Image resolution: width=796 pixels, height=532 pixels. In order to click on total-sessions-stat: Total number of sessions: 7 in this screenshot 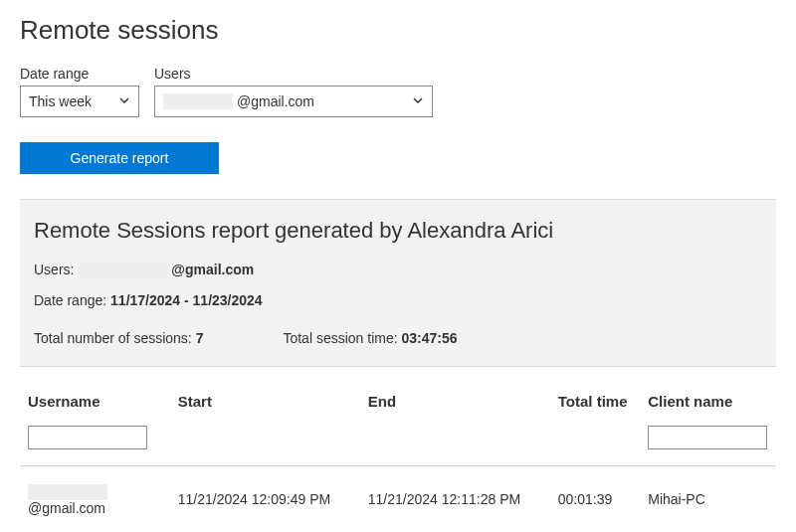, I will do `click(118, 338)`.